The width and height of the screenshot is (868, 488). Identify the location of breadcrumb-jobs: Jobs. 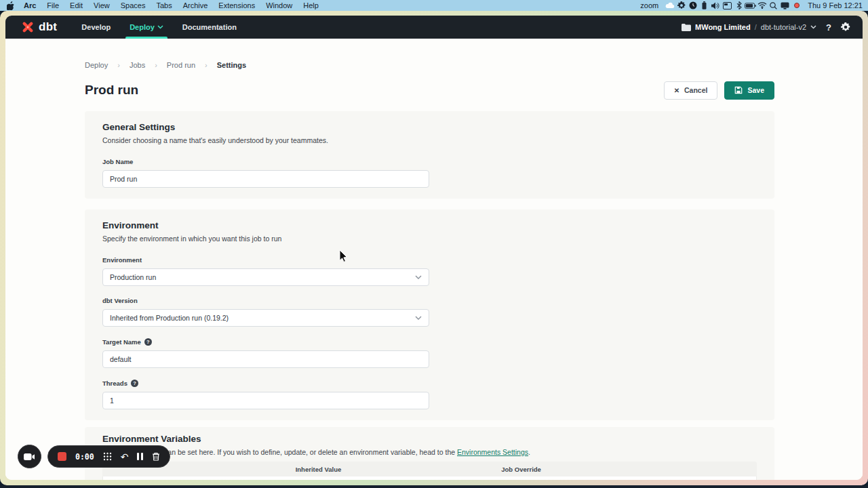
(137, 65).